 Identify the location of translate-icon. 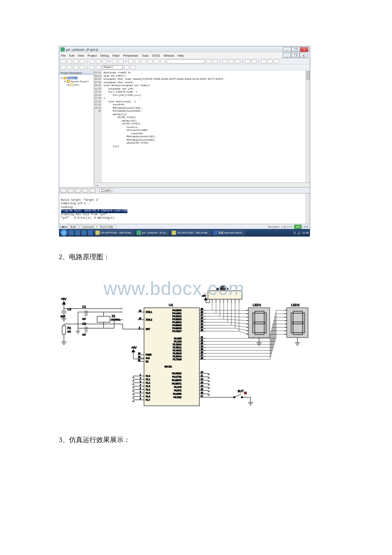
(63, 67).